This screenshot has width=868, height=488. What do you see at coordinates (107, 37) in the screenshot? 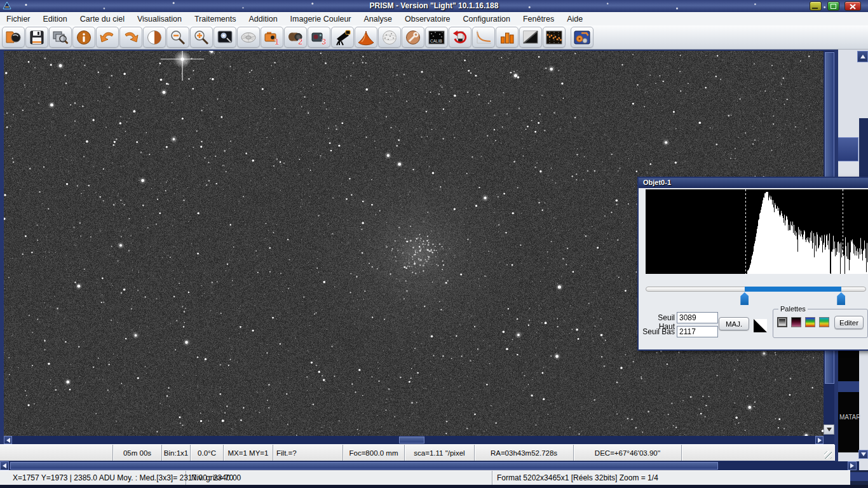
I see `undo-icon` at bounding box center [107, 37].